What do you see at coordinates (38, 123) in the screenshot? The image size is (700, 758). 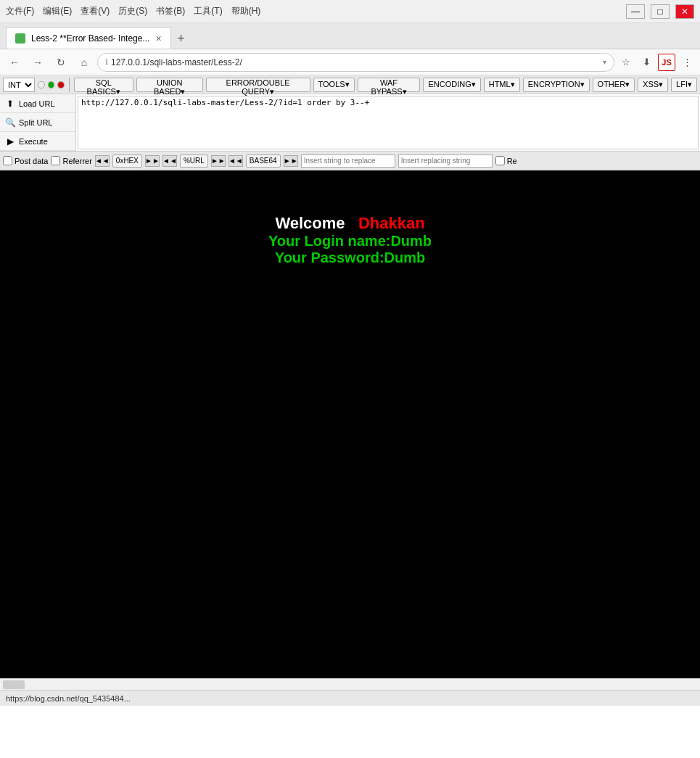 I see `split-url-btn: 🔍 Split URL` at bounding box center [38, 123].